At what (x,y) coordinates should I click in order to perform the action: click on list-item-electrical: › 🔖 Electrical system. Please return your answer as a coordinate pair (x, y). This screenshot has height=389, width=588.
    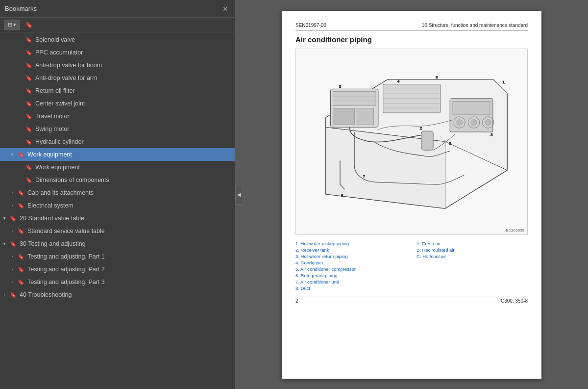
    Looking at the image, I should click on (118, 206).